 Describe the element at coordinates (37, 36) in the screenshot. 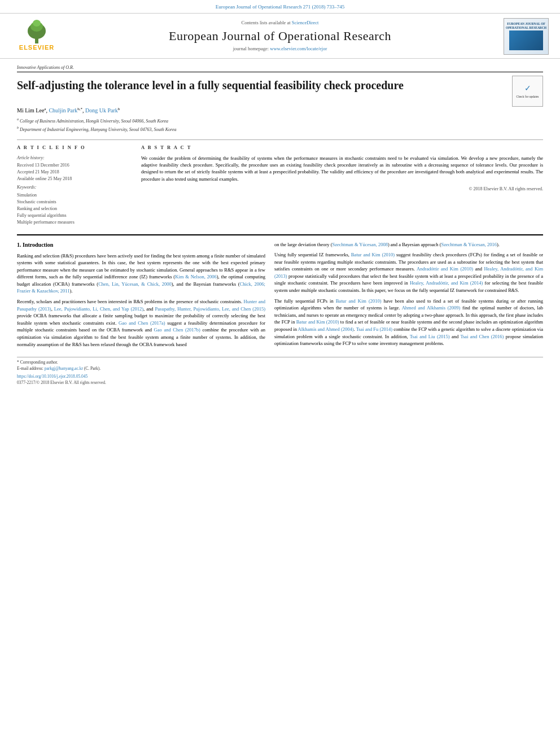

I see `elsevier-logo-container: ELSEVIER` at that location.